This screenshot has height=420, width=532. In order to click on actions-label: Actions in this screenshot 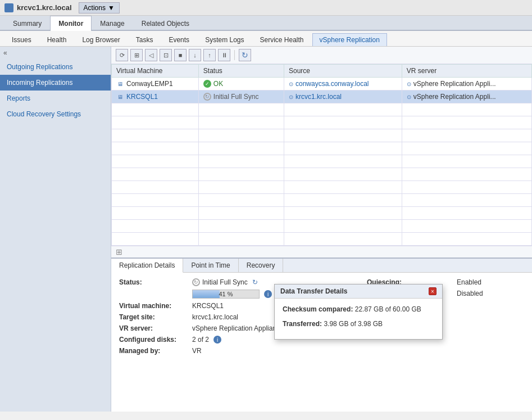, I will do `click(94, 8)`.